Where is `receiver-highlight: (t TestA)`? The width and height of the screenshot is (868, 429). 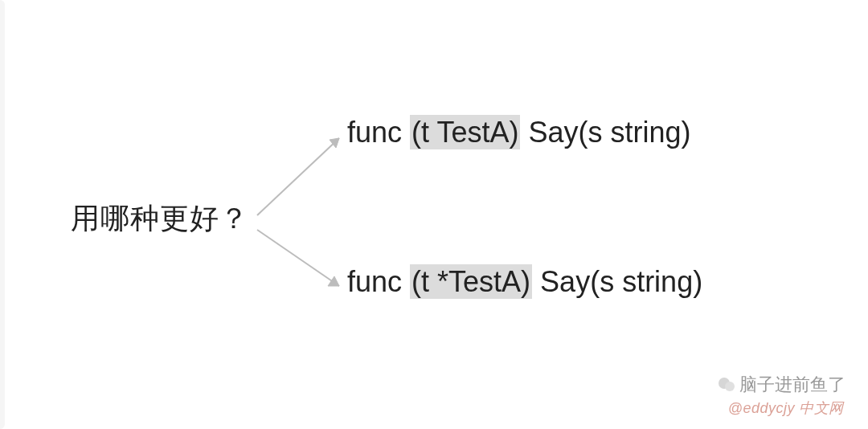 receiver-highlight: (t TestA) is located at coordinates (465, 132).